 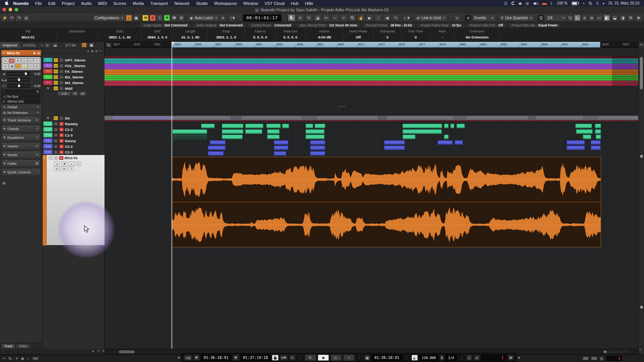 What do you see at coordinates (23, 346) in the screenshot?
I see `tab-editor: Editor` at bounding box center [23, 346].